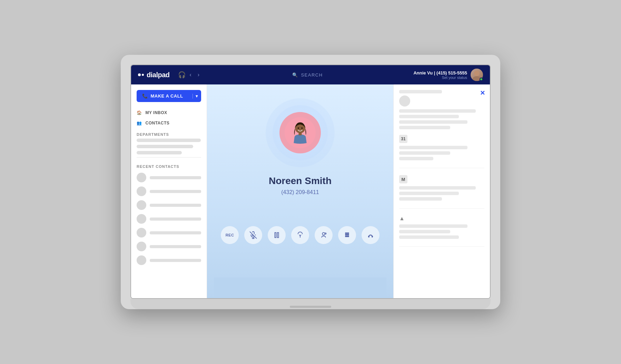 This screenshot has height=364, width=621. What do you see at coordinates (169, 96) in the screenshot?
I see `make-call-button: 📞 MAKE A CALL ▾` at bounding box center [169, 96].